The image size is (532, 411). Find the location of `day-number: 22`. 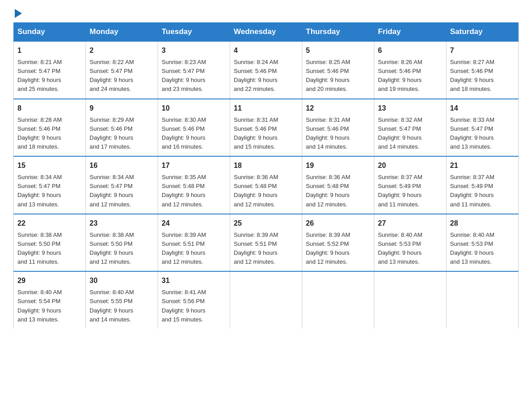

day-number: 22 is located at coordinates (50, 223).